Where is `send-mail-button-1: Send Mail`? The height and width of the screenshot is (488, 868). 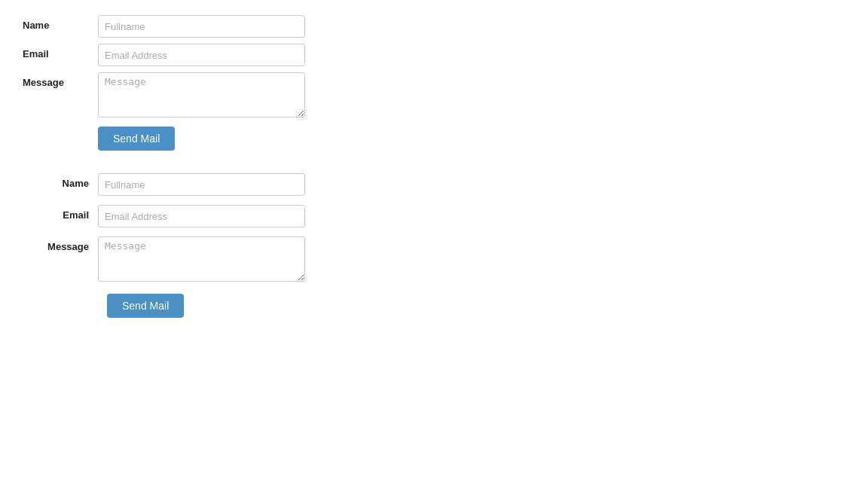 send-mail-button-1: Send Mail is located at coordinates (136, 139).